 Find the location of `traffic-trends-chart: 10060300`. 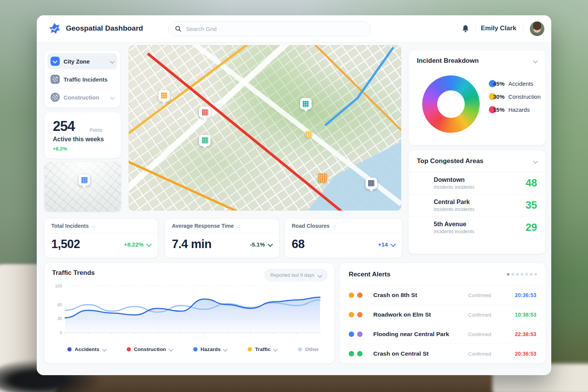

traffic-trends-chart: 10060300 is located at coordinates (189, 312).